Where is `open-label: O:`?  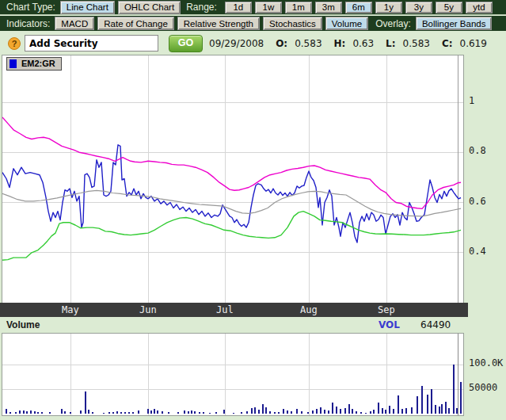
open-label: O: is located at coordinates (282, 44).